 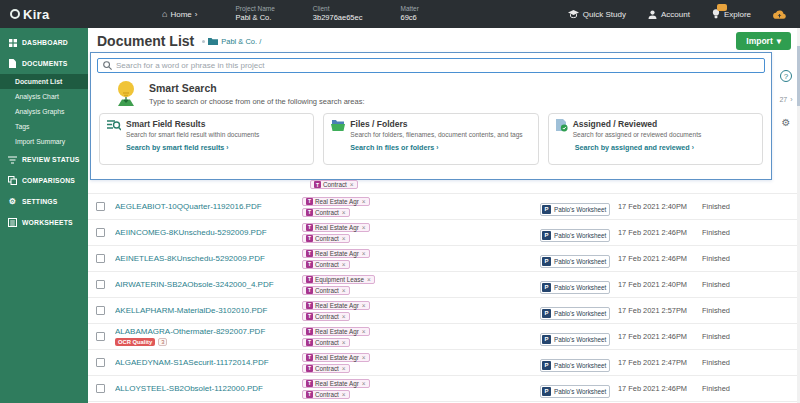 I want to click on document-link: ALGAEDYNAM-S1ASecurit-11172014.PDF, so click(x=208, y=362).